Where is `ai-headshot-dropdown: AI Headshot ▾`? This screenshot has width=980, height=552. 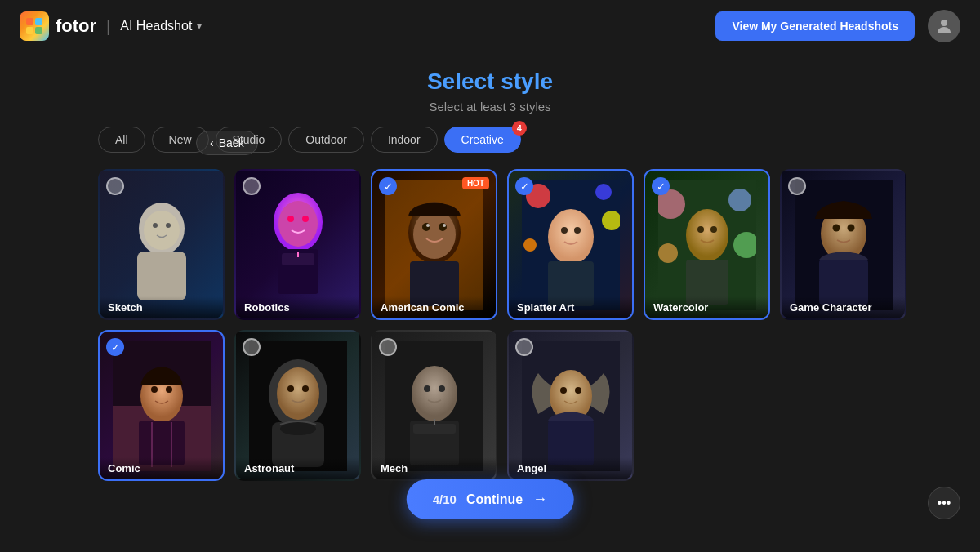 ai-headshot-dropdown: AI Headshot ▾ is located at coordinates (161, 26).